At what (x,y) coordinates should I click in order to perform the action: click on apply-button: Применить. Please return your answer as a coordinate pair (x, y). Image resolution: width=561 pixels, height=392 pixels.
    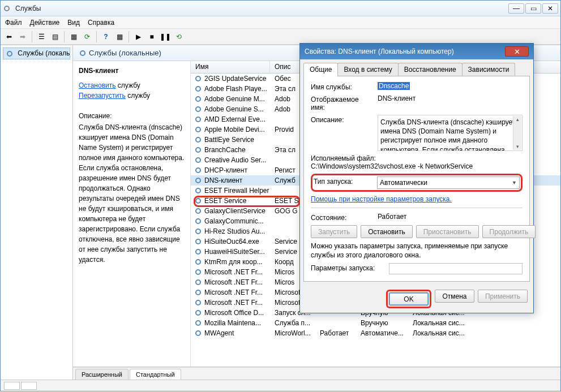
    Looking at the image, I should click on (503, 296).